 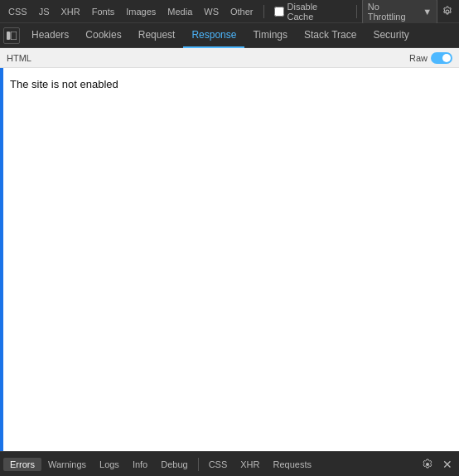 I want to click on accent-bar, so click(x=2, y=260).